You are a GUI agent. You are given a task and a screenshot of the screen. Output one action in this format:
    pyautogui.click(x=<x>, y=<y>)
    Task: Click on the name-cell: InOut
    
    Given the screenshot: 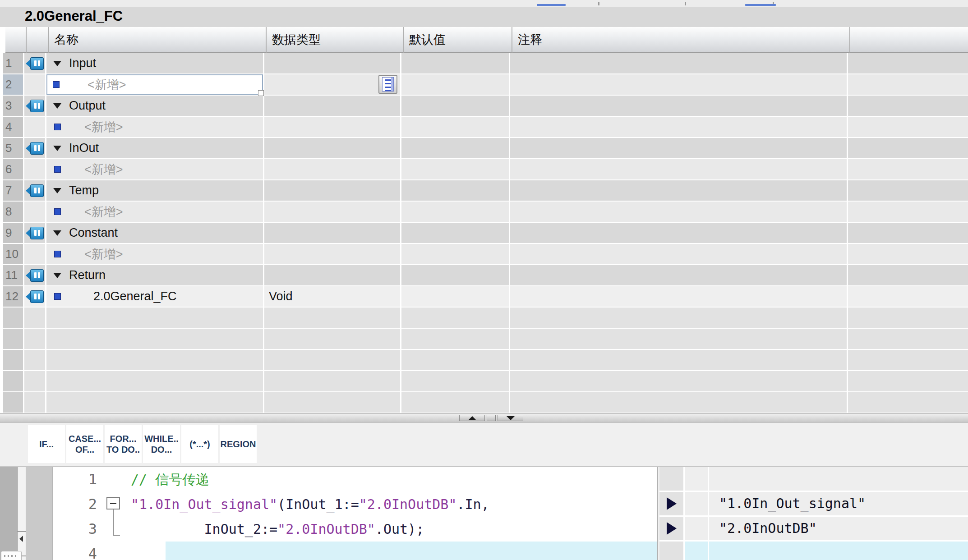 What is the action you would take?
    pyautogui.click(x=155, y=149)
    